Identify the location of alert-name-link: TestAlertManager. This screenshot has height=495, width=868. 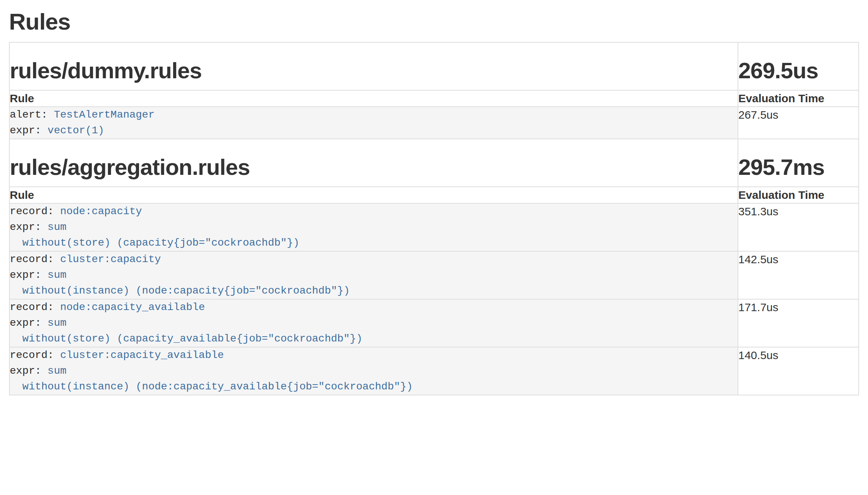
(104, 115).